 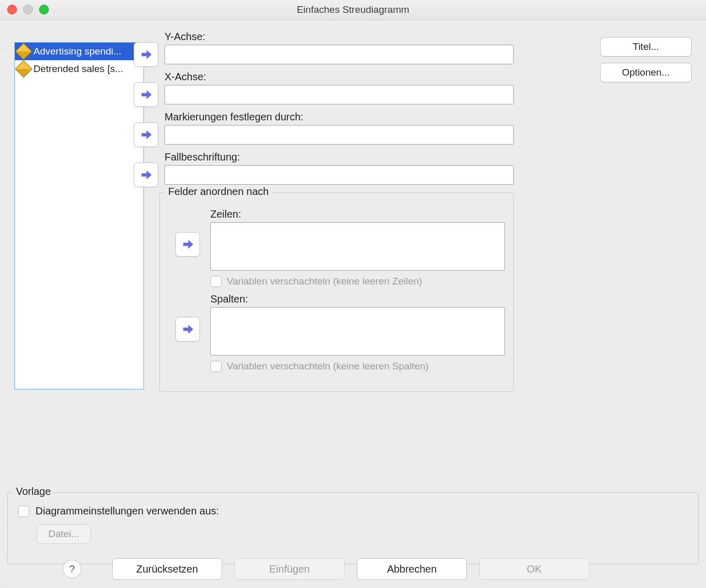 What do you see at coordinates (339, 87) in the screenshot?
I see `x-axis-row: X-Achse:` at bounding box center [339, 87].